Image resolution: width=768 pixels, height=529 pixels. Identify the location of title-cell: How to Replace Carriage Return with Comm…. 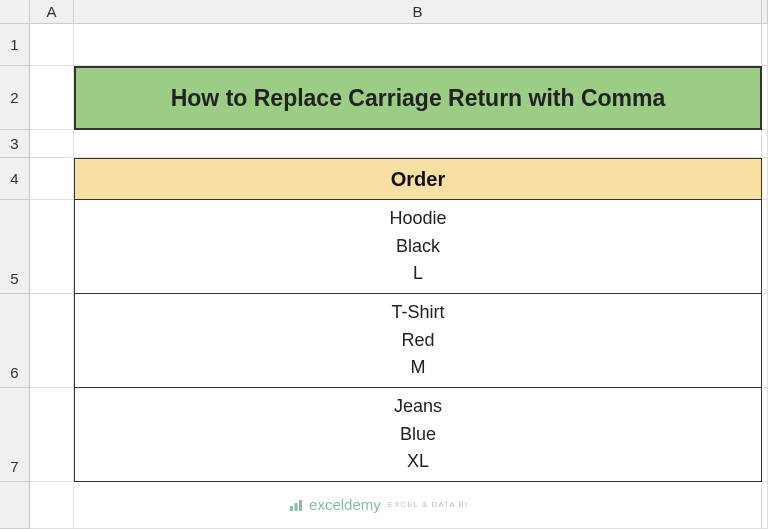
(418, 98).